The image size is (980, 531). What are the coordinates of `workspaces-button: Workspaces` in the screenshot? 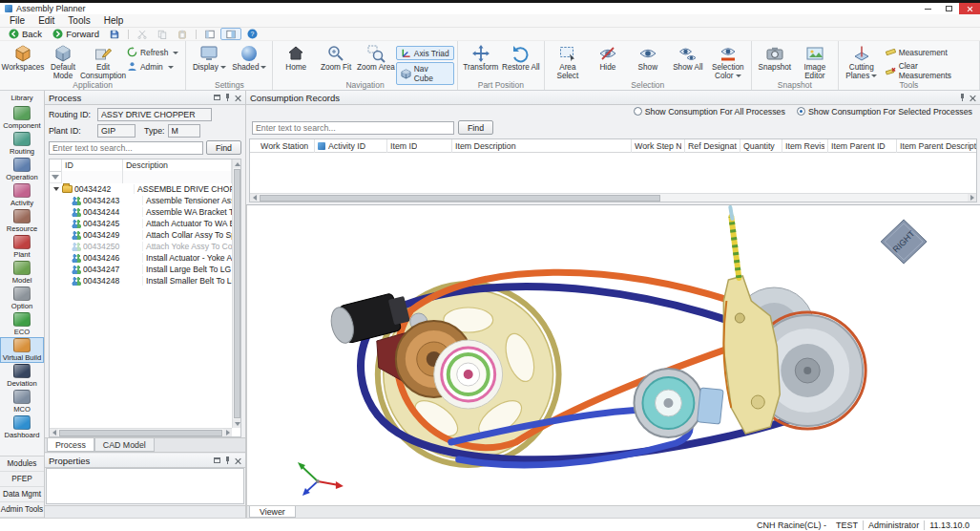 It's located at (23, 62).